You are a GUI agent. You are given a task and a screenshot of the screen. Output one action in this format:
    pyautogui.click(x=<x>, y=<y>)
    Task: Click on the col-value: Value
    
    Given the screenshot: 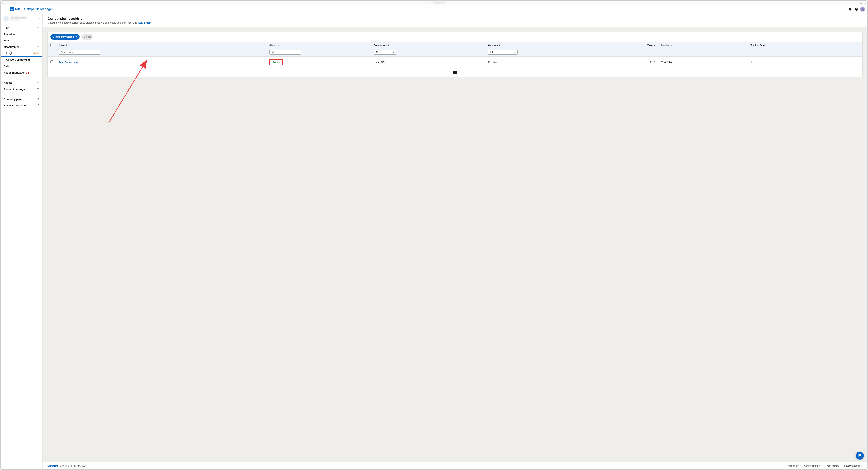 What is the action you would take?
    pyautogui.click(x=650, y=45)
    